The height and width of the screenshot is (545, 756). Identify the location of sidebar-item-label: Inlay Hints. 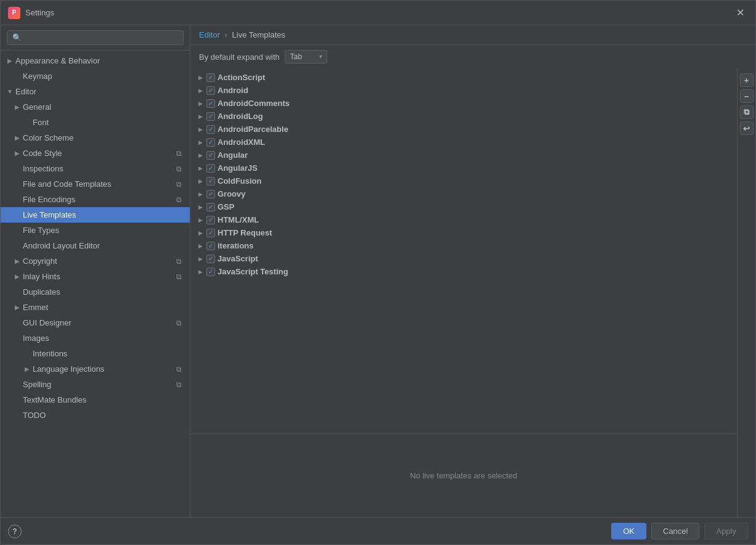
(100, 276).